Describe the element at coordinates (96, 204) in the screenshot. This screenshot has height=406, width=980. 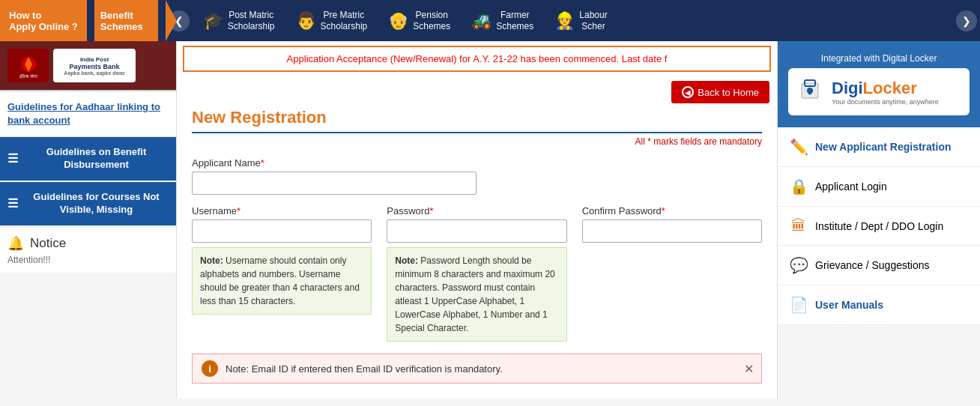
I see `guideline-courses-label: Guidelines for Courses Not Visible, Miss…` at that location.